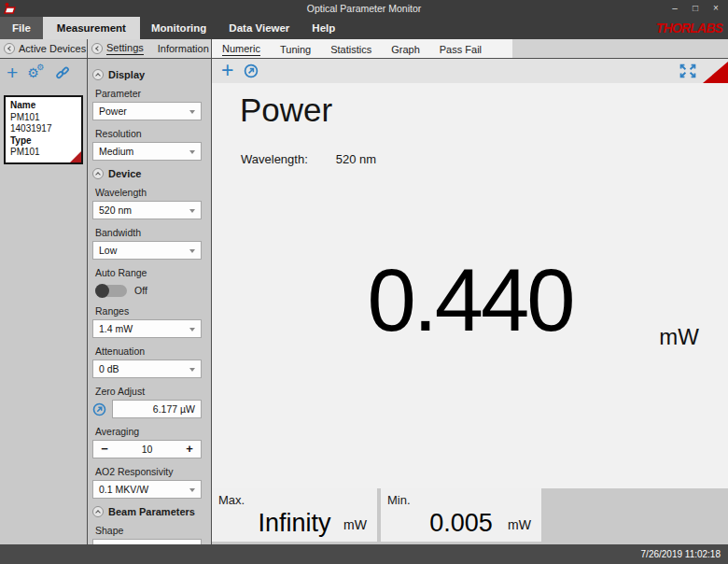 Image resolution: width=728 pixels, height=564 pixels. I want to click on close-icon: ×, so click(716, 8).